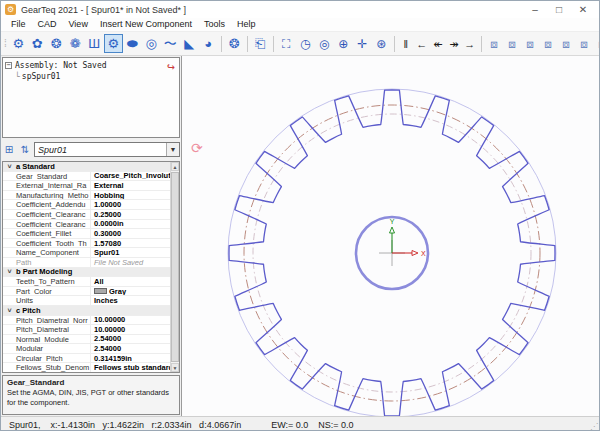 The width and height of the screenshot is (600, 431). I want to click on rotate-view-icon: ⊕, so click(344, 44).